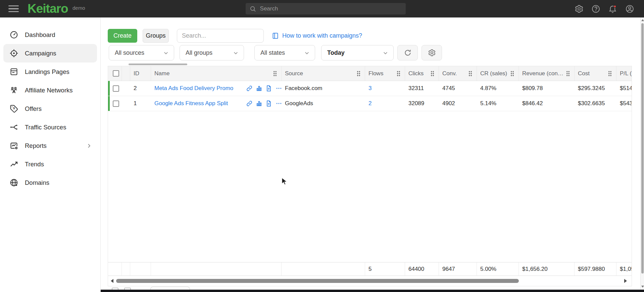 The height and width of the screenshot is (292, 644). Describe the element at coordinates (41, 53) in the screenshot. I see `sidebar-item-label: Campaigns` at that location.